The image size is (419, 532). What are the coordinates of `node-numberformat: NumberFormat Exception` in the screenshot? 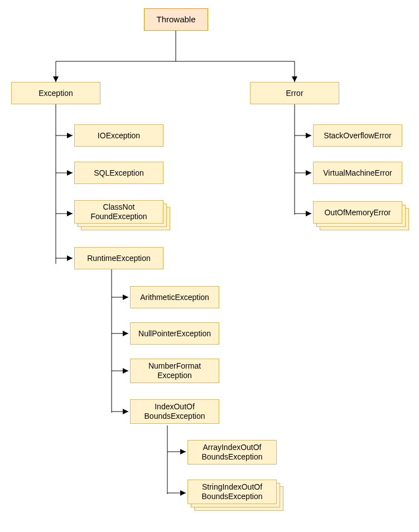 It's located at (175, 371).